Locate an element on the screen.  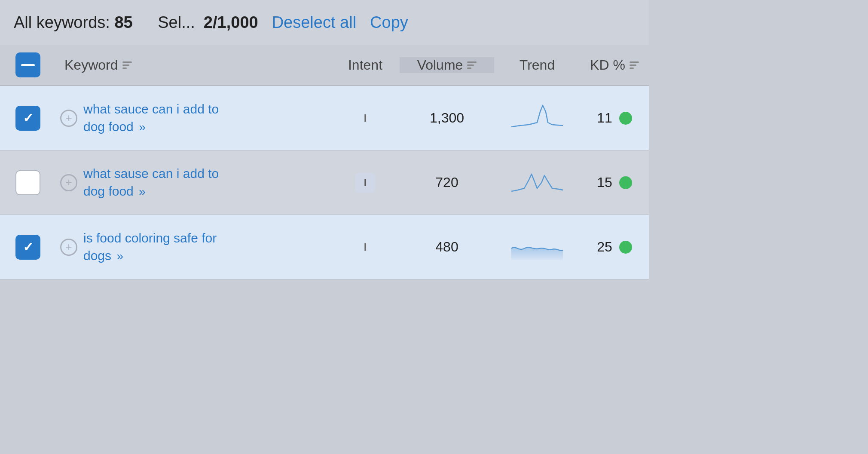
row-3-kd-cell: 25 is located at coordinates (614, 247).